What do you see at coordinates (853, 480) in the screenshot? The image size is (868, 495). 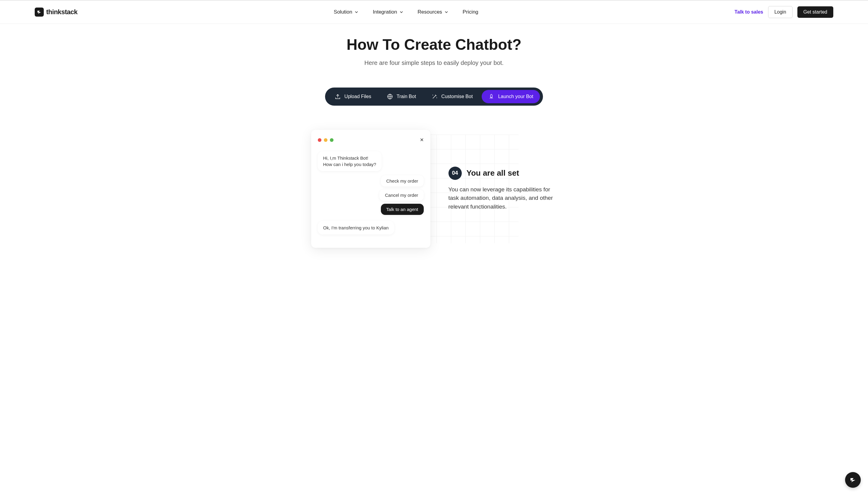 I see `bolt-icon` at bounding box center [853, 480].